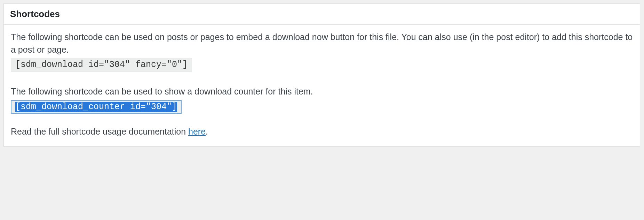  I want to click on shortcode-download-counter: [sdm_download_counter id="304"], so click(96, 107).